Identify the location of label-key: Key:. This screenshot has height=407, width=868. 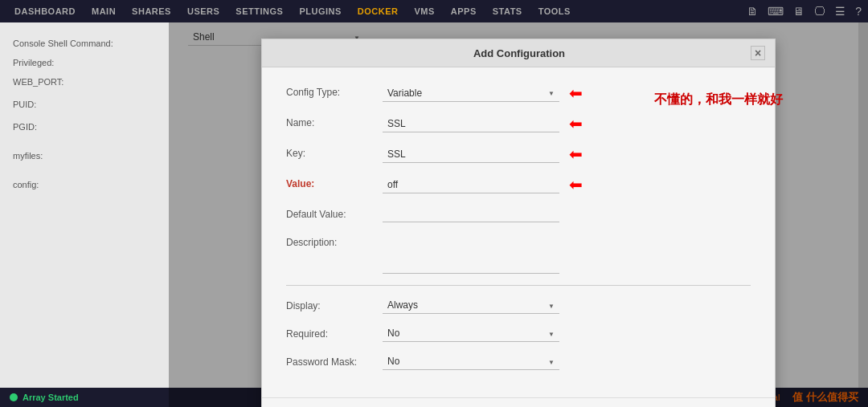
(334, 152).